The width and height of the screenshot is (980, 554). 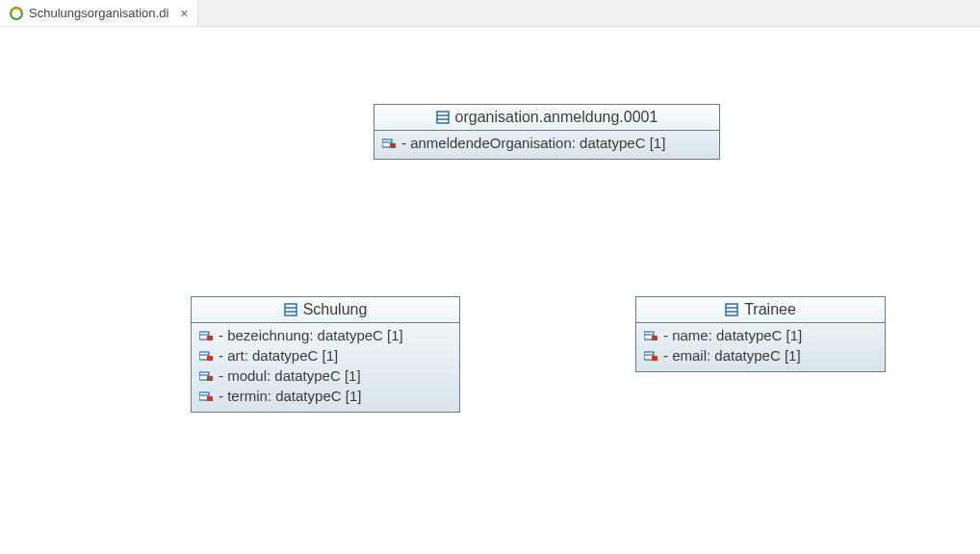 What do you see at coordinates (278, 356) in the screenshot?
I see `attribute-text: - art: datatypeC [1]` at bounding box center [278, 356].